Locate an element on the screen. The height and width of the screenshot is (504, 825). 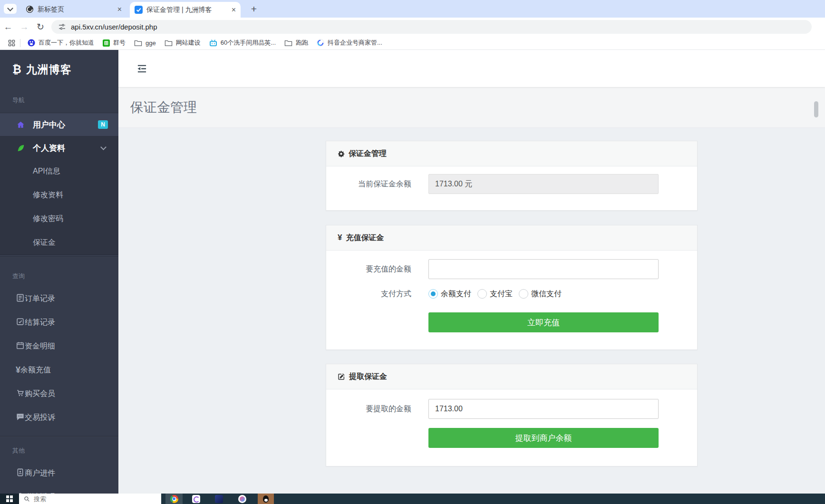
sidebar-item-label: 购买会员 is located at coordinates (40, 394).